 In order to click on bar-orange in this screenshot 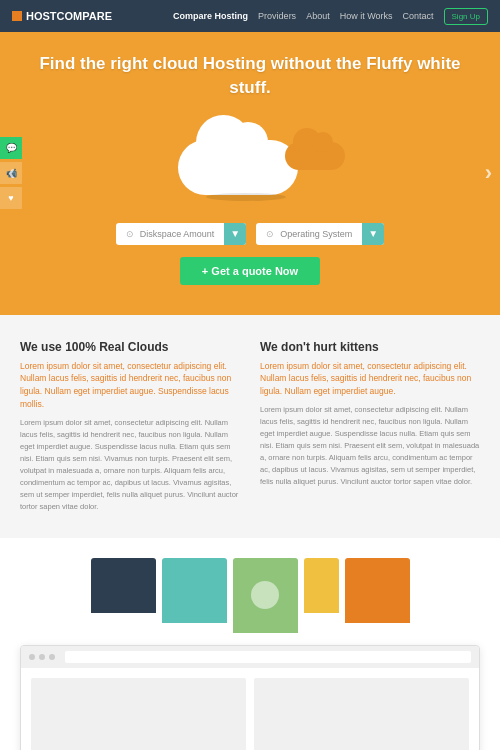, I will do `click(378, 590)`.